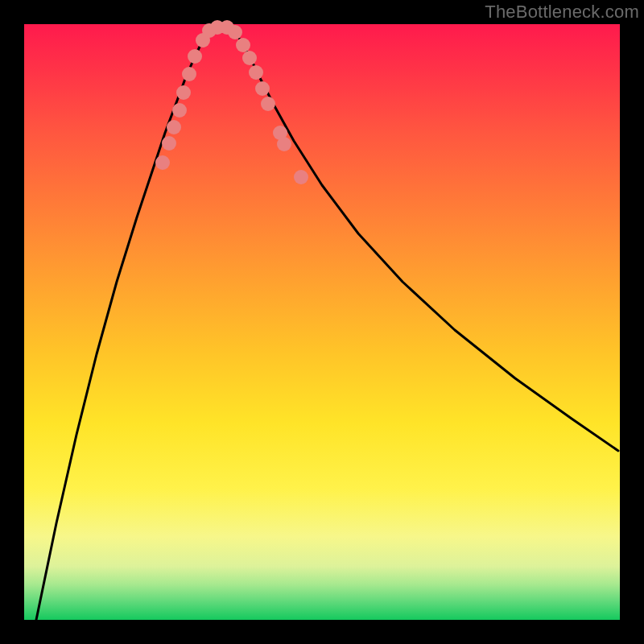 Image resolution: width=644 pixels, height=644 pixels. Describe the element at coordinates (235, 32) in the screenshot. I see `bottom-marker` at that location.